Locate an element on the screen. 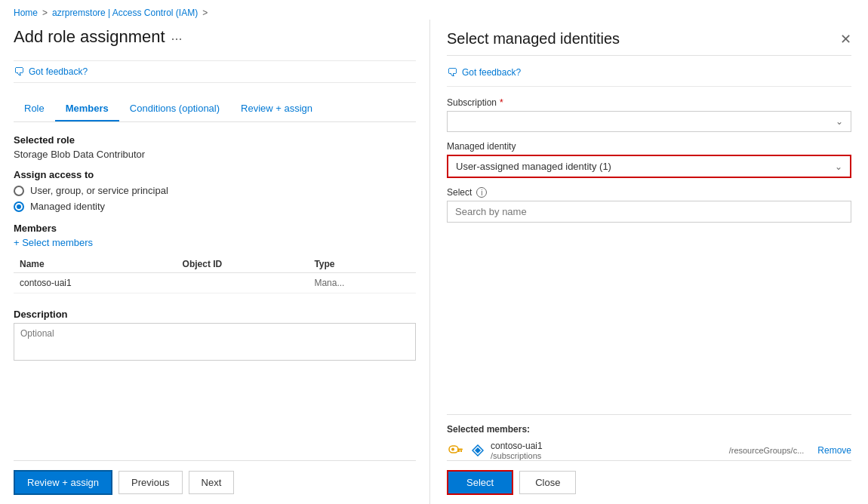 This screenshot has width=868, height=504. row-type: Mana... is located at coordinates (362, 284).